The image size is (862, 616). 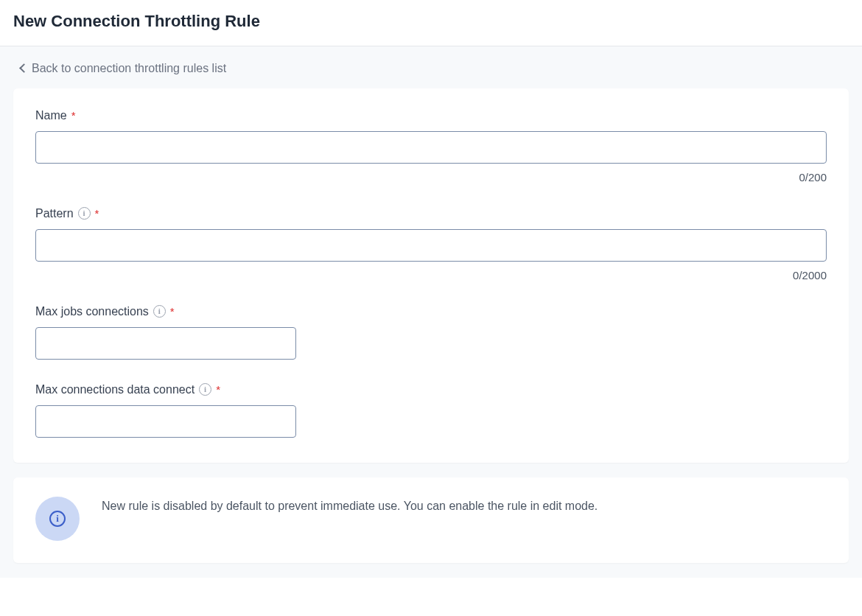 What do you see at coordinates (129, 69) in the screenshot?
I see `back-link-label: Back to connection throttling rules list` at bounding box center [129, 69].